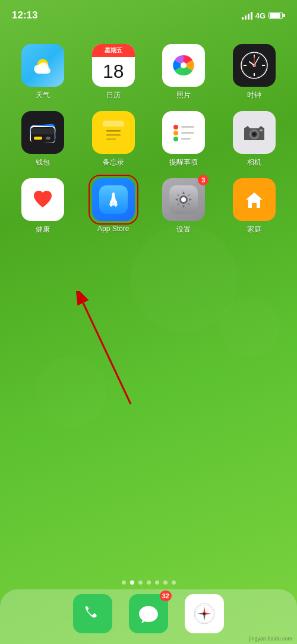  What do you see at coordinates (204, 614) in the screenshot?
I see `dock-item-safari` at bounding box center [204, 614].